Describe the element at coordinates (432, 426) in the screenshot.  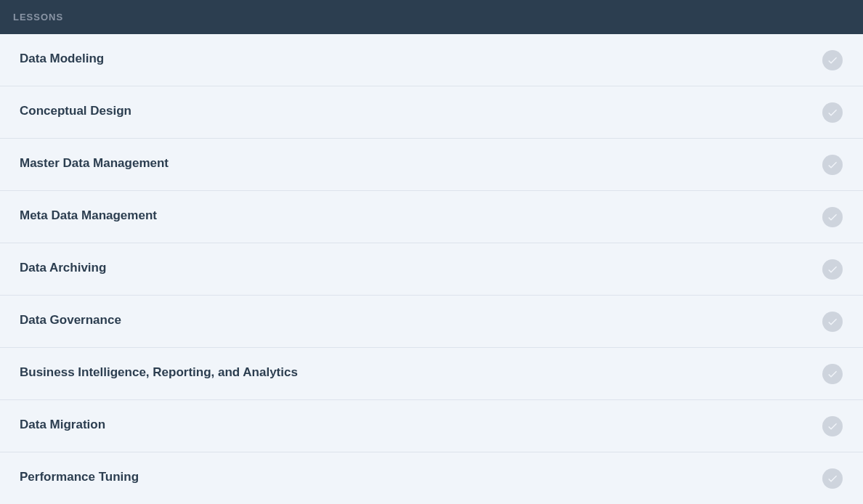
I see `lesson-item: Data Migration` at that location.